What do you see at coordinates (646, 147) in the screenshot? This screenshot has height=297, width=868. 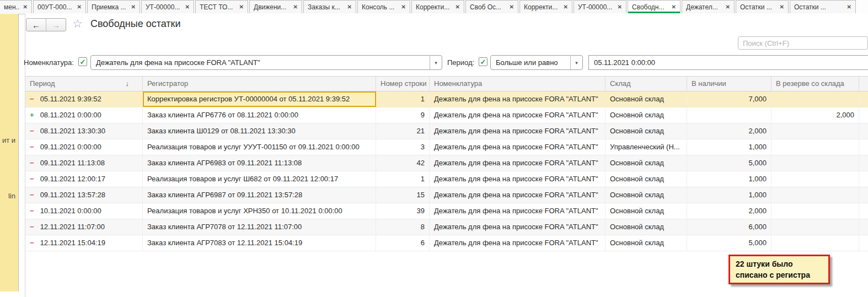 I see `cell-warehouse: Управленческий (Н...` at bounding box center [646, 147].